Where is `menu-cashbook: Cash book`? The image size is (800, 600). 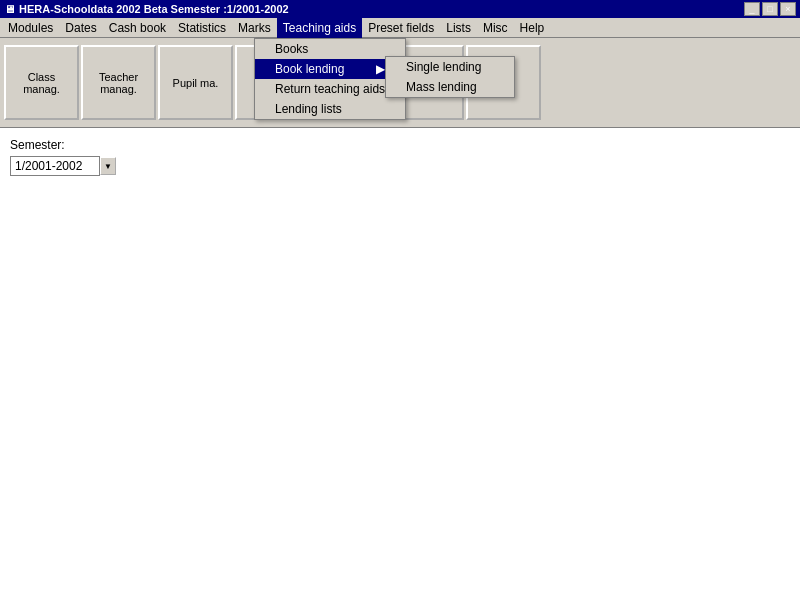 menu-cashbook: Cash book is located at coordinates (138, 28).